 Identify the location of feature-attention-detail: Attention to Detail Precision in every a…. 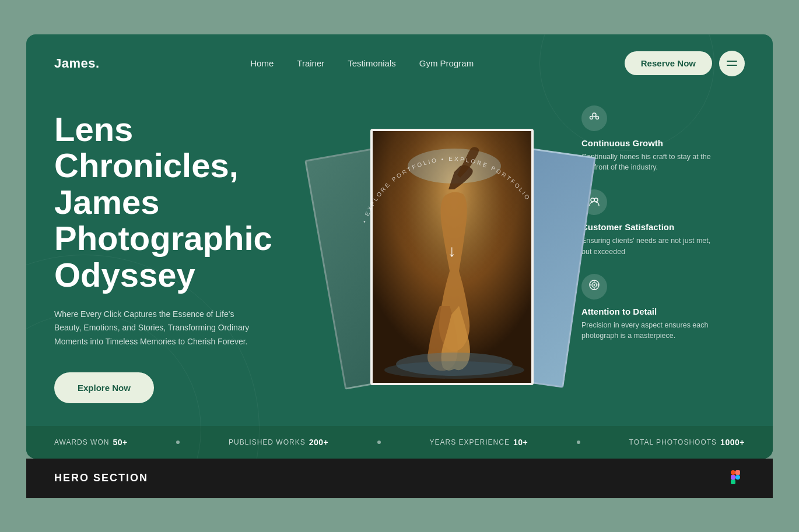
(663, 308).